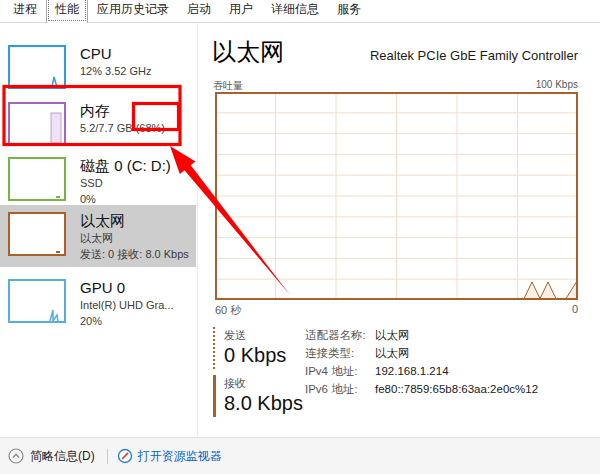  Describe the element at coordinates (37, 179) in the screenshot. I see `disk-minichart` at that location.